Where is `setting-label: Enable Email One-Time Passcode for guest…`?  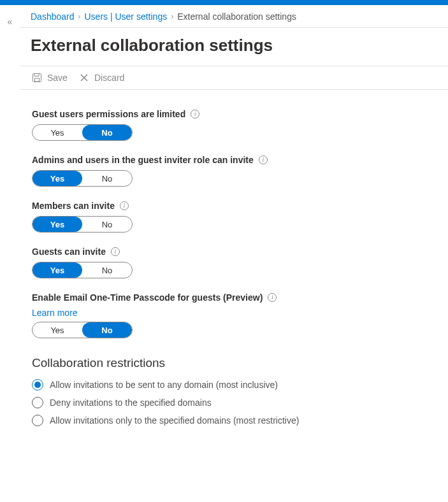 setting-label: Enable Email One-Time Passcode for guest… is located at coordinates (147, 298).